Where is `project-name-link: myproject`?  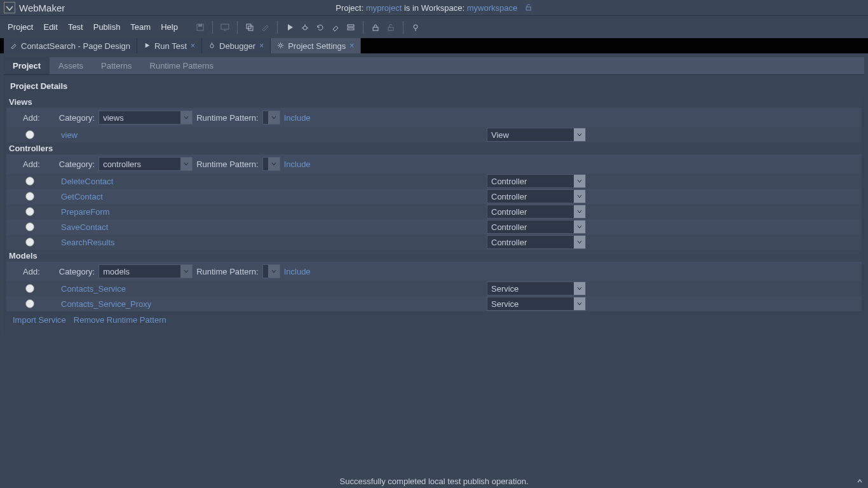
project-name-link: myproject is located at coordinates (384, 8).